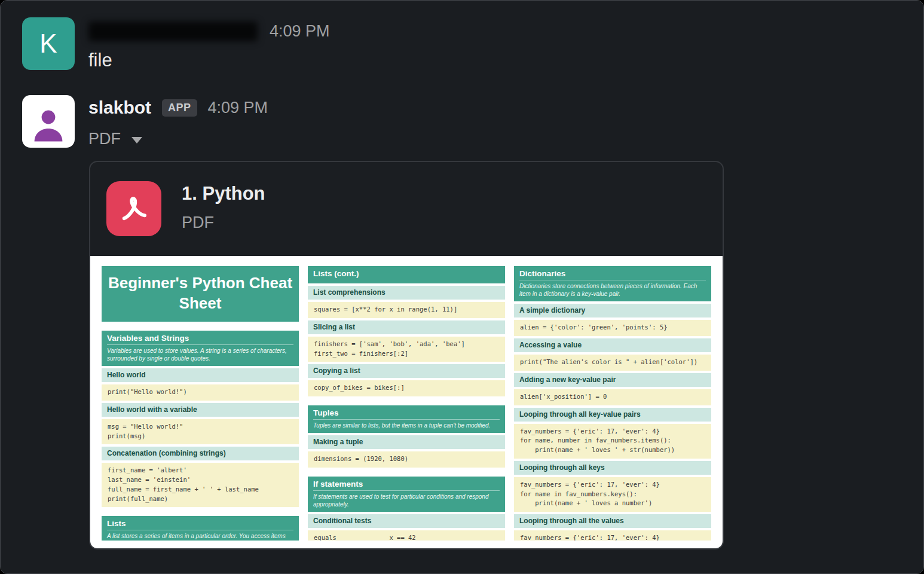 This screenshot has height=574, width=924. What do you see at coordinates (406, 293) in the screenshot?
I see `sheet-subheading: List comprehensions` at bounding box center [406, 293].